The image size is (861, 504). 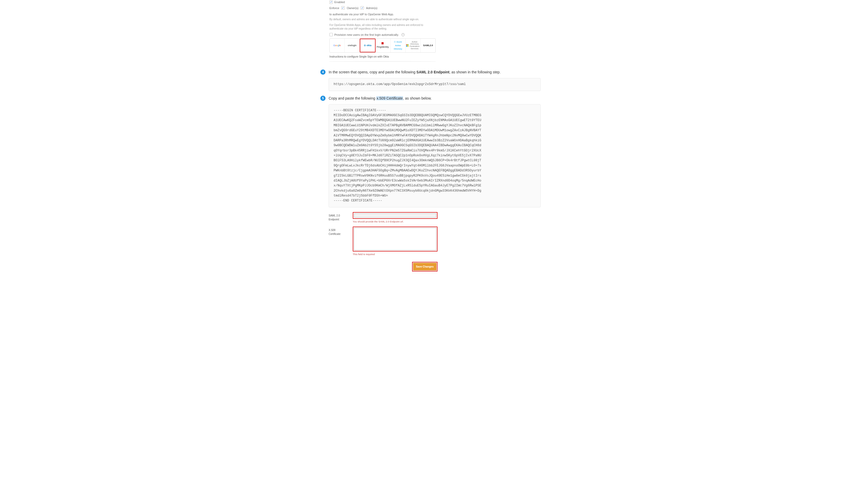 What do you see at coordinates (340, 2) in the screenshot?
I see `enabled-label: Enabled` at bounding box center [340, 2].